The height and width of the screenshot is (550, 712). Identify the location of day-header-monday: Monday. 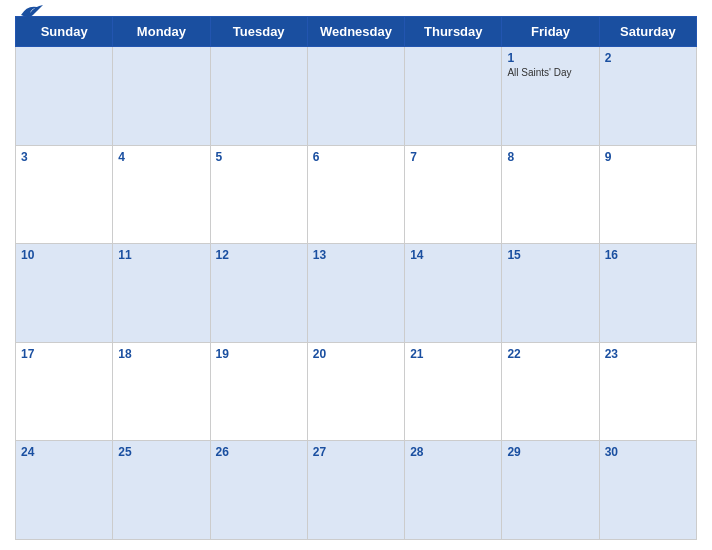
(162, 32).